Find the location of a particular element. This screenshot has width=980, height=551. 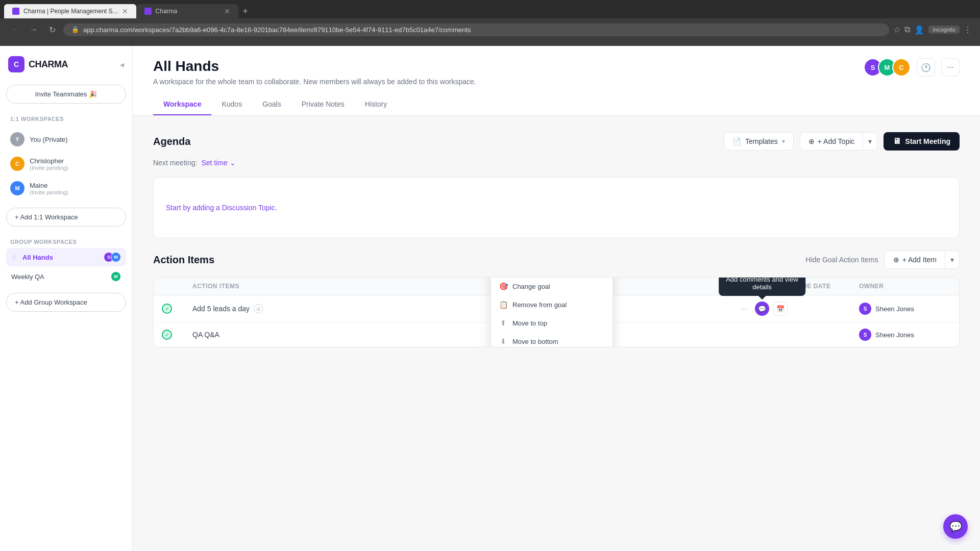

tab-history: History is located at coordinates (376, 105).